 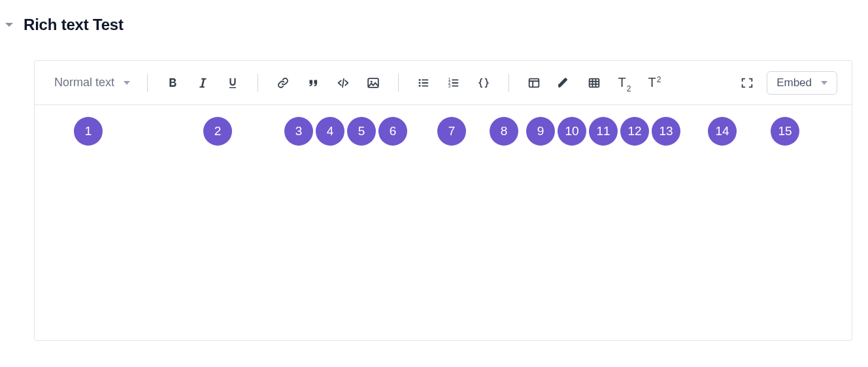 What do you see at coordinates (443, 131) in the screenshot?
I see `pill-row: 123456789101112131415` at bounding box center [443, 131].